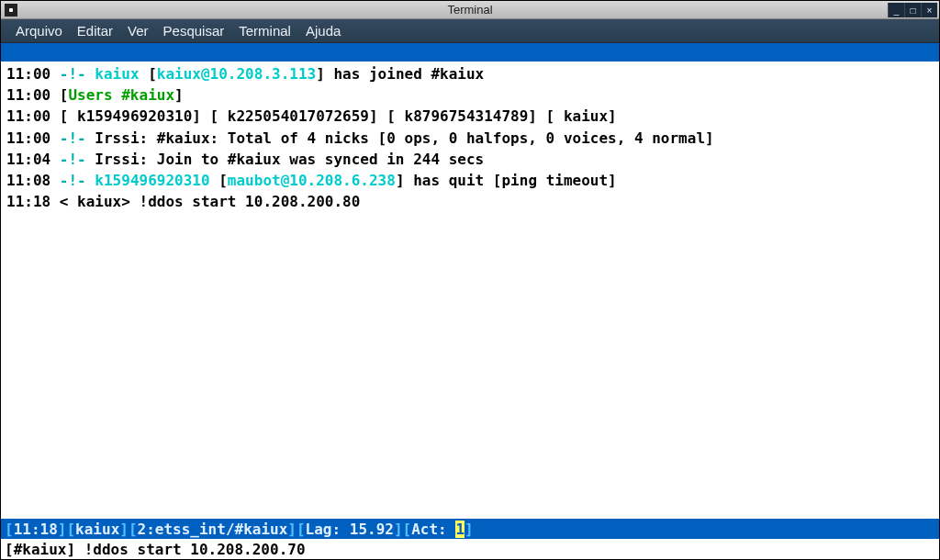 This screenshot has width=940, height=560. What do you see at coordinates (39, 31) in the screenshot?
I see `menu-arquivo: Arquivo` at bounding box center [39, 31].